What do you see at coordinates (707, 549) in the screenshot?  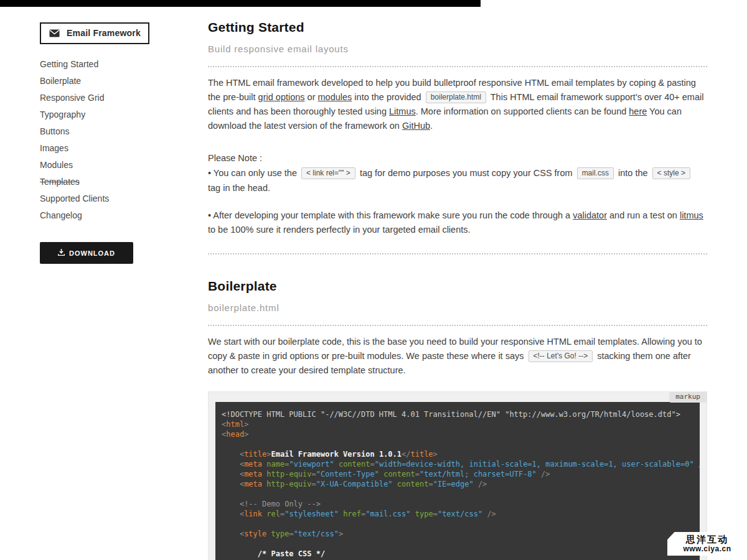 I see `watermark-url: www.ciya.cn` at bounding box center [707, 549].